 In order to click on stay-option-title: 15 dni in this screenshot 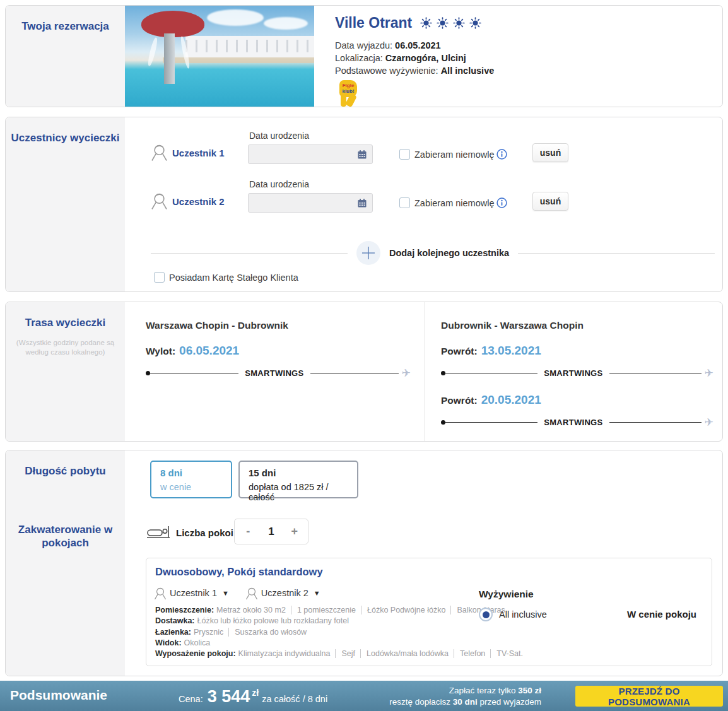, I will do `click(298, 473)`.